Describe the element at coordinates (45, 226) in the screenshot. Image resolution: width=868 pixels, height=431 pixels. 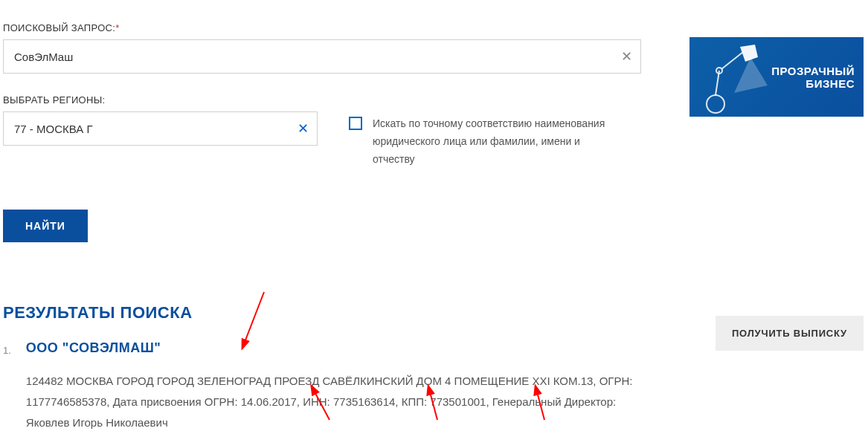
I see `find-button: НАЙТИ` at that location.